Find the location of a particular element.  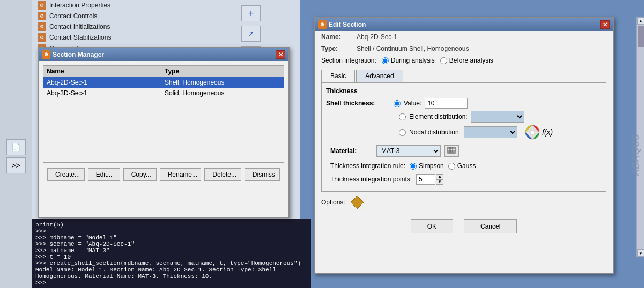

cancel-button: Cancel is located at coordinates (490, 226).